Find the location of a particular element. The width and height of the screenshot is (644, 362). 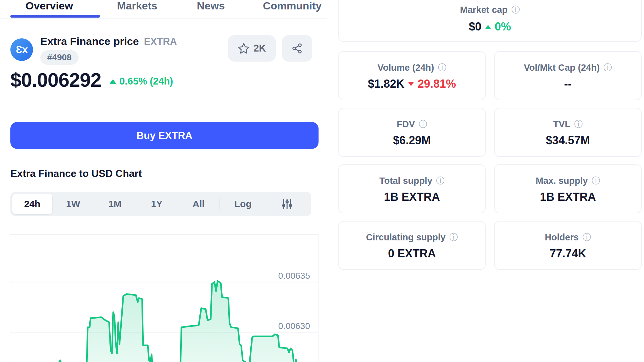

fdv-value: $6.29M is located at coordinates (412, 140).